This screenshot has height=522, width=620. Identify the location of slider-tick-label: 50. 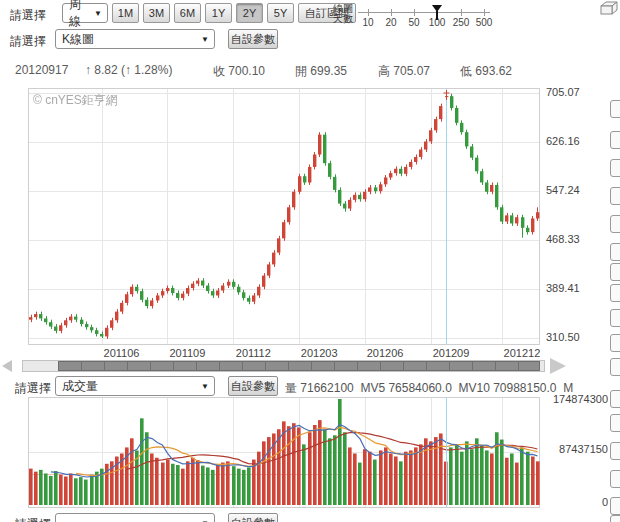
(414, 22).